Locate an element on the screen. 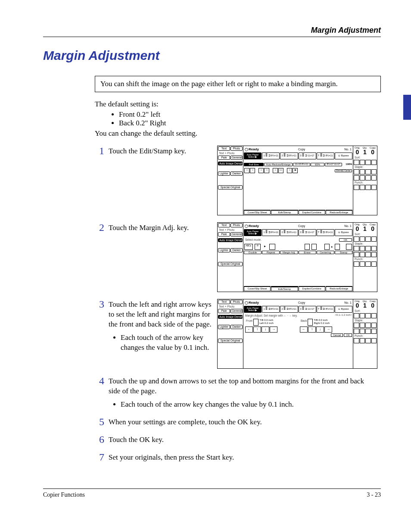  tray-bypass: ⊔ Bypass is located at coordinates (344, 233).